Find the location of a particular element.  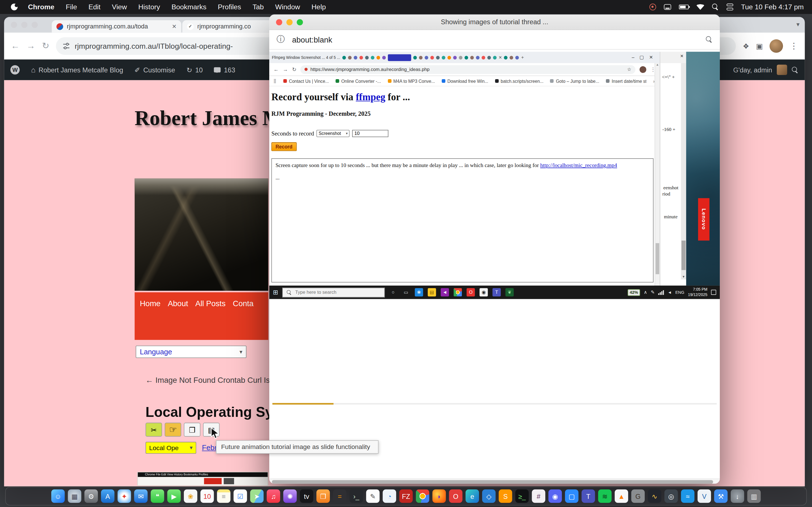

dock-app-launchpad: ▦ is located at coordinates (75, 496).